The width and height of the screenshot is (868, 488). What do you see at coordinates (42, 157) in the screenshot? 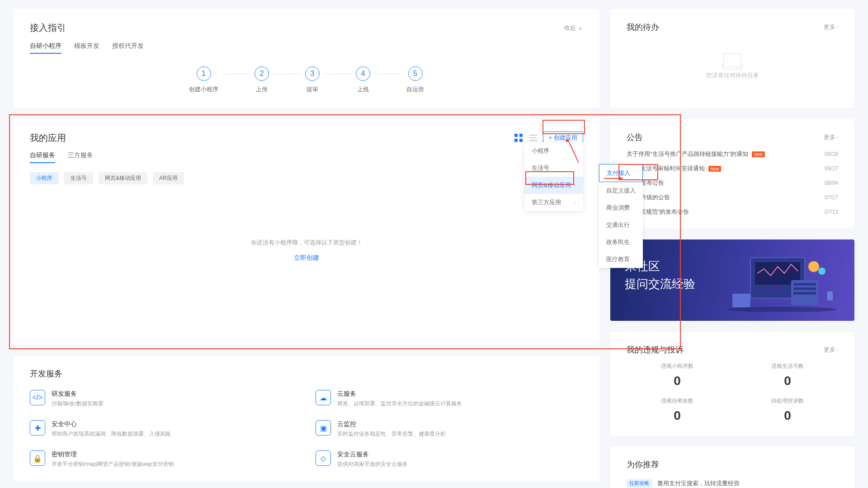
I see `app-tab-self: 自研服务` at bounding box center [42, 157].